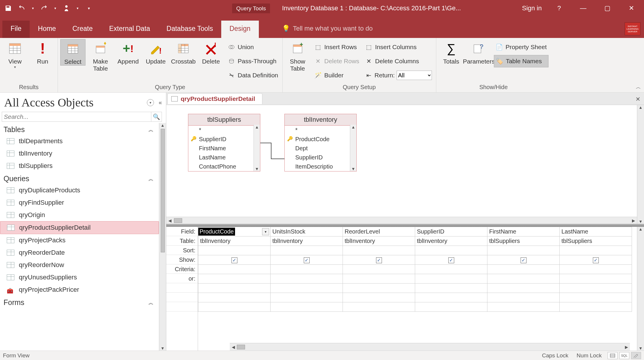 The height and width of the screenshot is (360, 644). Describe the element at coordinates (156, 52) in the screenshot. I see `update-button: ! Update` at that location.